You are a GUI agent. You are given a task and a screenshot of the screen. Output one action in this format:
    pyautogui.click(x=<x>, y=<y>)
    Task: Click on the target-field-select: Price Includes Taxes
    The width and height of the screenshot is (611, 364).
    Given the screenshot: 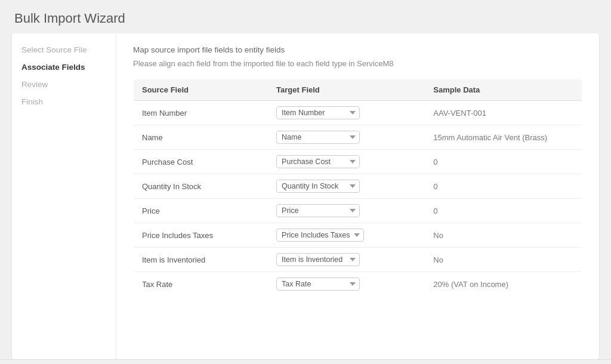 What is the action you would take?
    pyautogui.click(x=320, y=235)
    